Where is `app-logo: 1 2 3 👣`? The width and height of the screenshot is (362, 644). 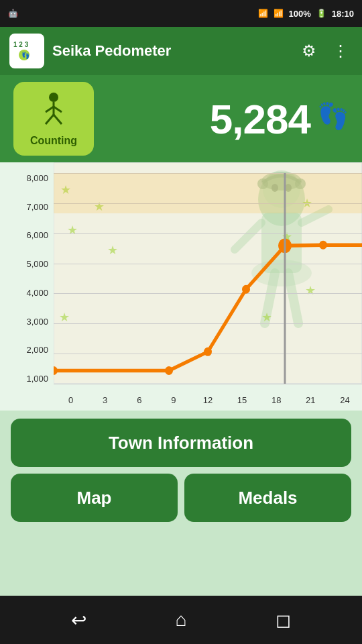
app-logo: 1 2 3 👣 is located at coordinates (27, 51).